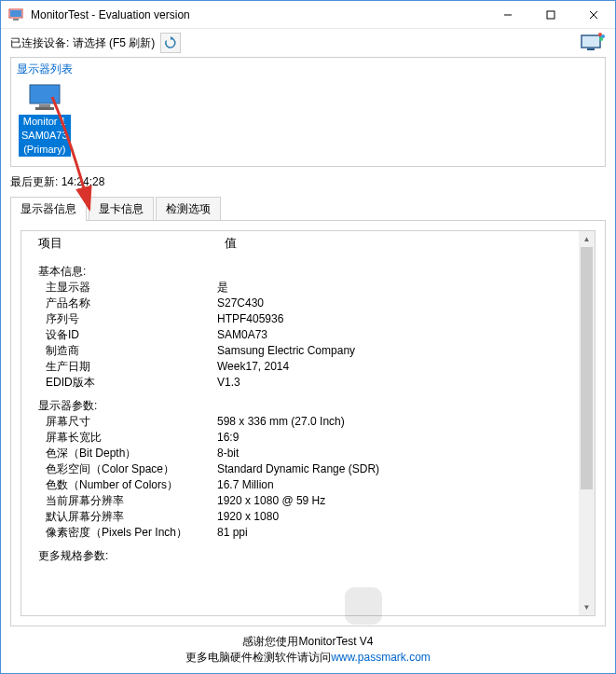 This screenshot has width=616, height=674. Describe the element at coordinates (308, 185) in the screenshot. I see `last-update: 最后更新: 14:24:28` at that location.